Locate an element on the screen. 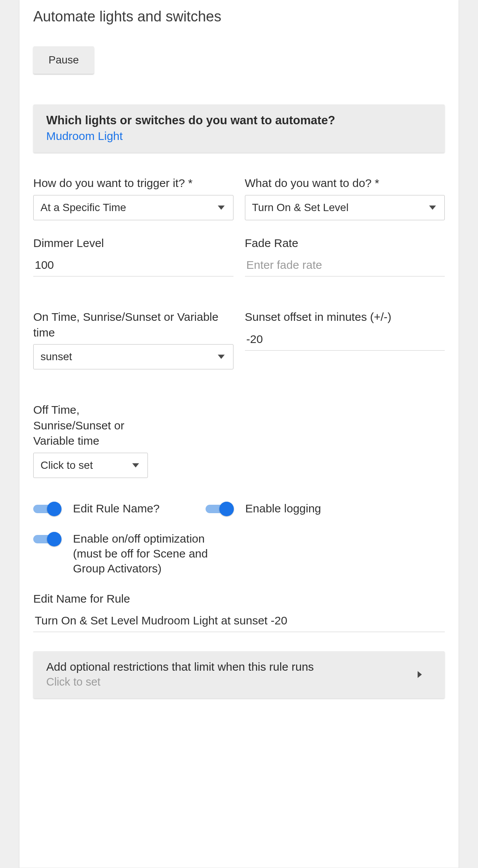 The height and width of the screenshot is (868, 478). selected-device-link: Mudroom Light is located at coordinates (84, 136).